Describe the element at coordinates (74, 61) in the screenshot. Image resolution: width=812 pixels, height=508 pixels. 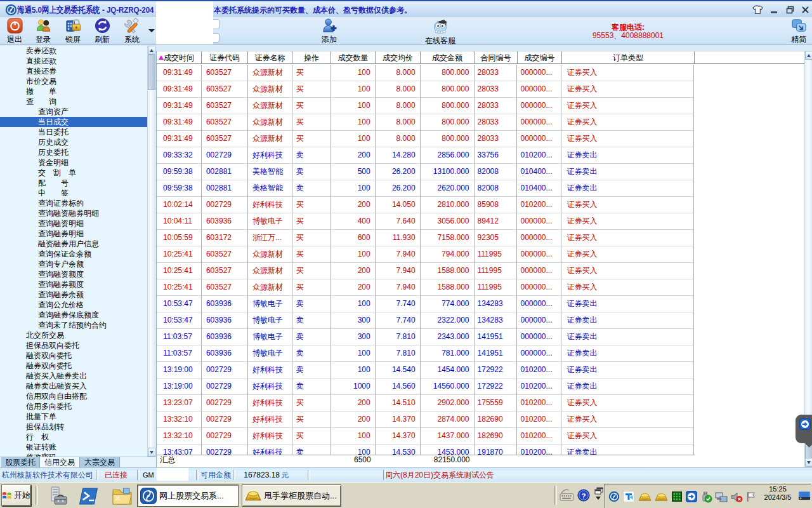
I see `sidebar-item: 直接还款` at that location.